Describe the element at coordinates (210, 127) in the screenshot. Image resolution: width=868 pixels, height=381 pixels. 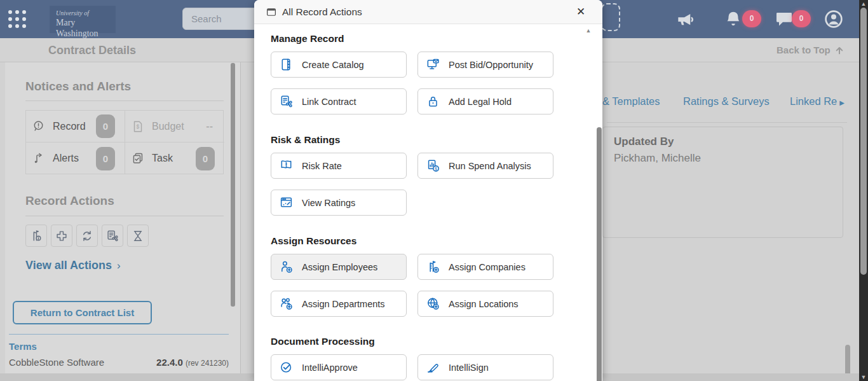
I see `notice-value: --` at that location.